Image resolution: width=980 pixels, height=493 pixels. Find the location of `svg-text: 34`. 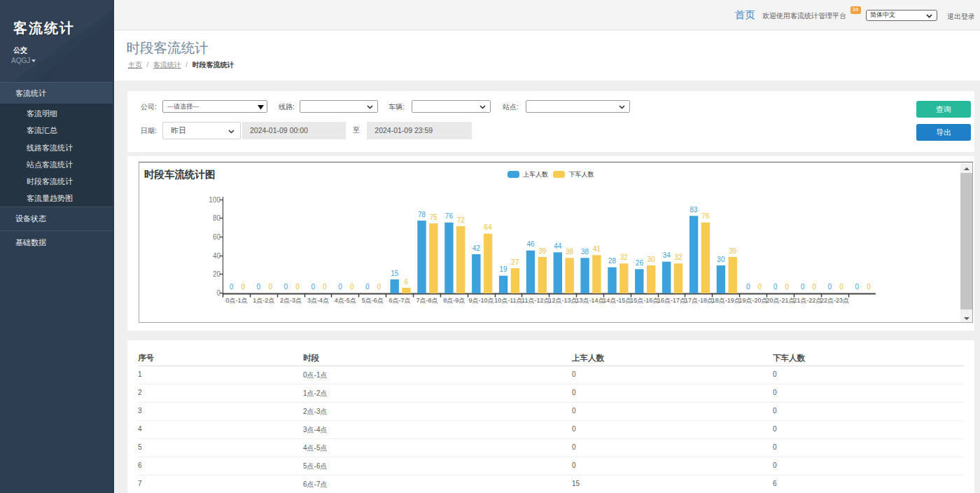

svg-text: 34 is located at coordinates (667, 255).